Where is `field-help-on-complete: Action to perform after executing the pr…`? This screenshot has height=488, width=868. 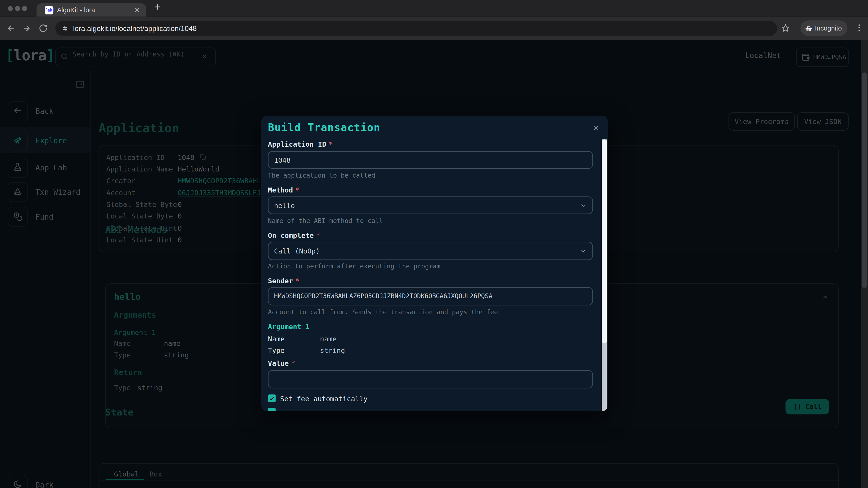
field-help-on-complete: Action to perform after executing the pr… is located at coordinates (354, 266).